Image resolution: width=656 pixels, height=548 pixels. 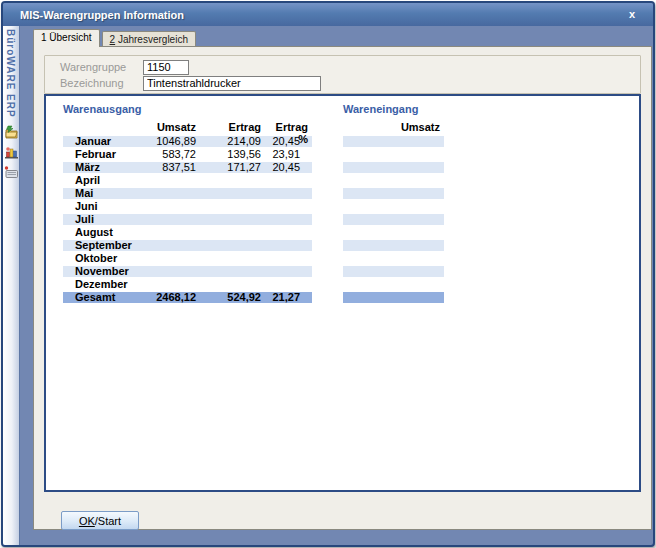 I want to click on cell-month: Juni, so click(x=99, y=206).